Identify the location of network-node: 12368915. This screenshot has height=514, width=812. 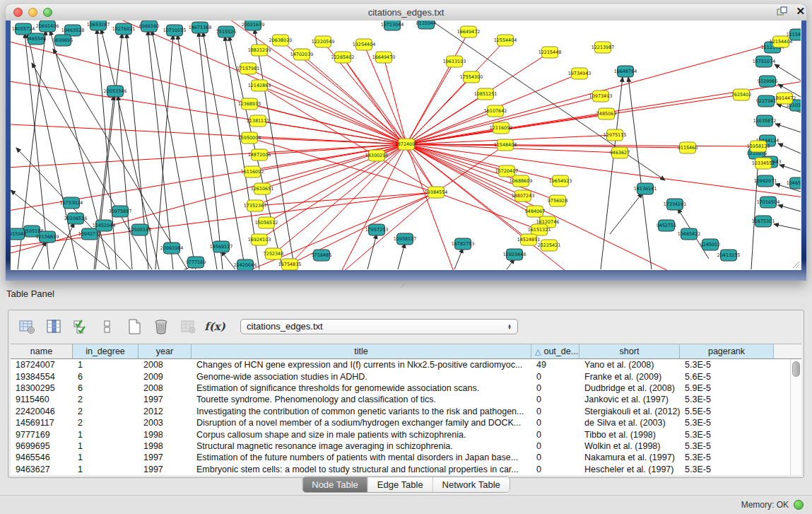
(250, 104).